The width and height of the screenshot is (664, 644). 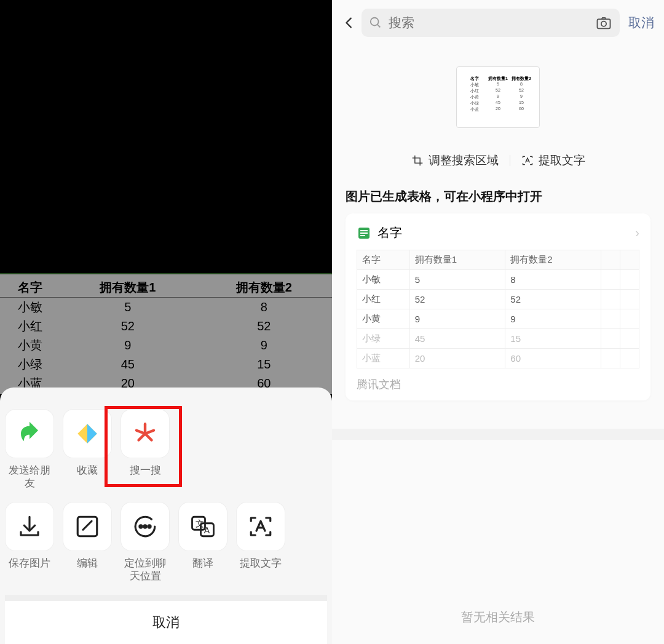 What do you see at coordinates (145, 450) in the screenshot?
I see `sheet-item-search: 搜一搜` at bounding box center [145, 450].